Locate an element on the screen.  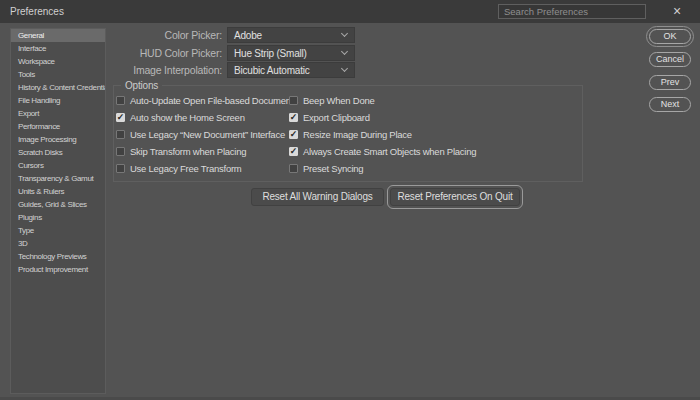
checkbox-label: Skip Transform when Placing is located at coordinates (188, 152).